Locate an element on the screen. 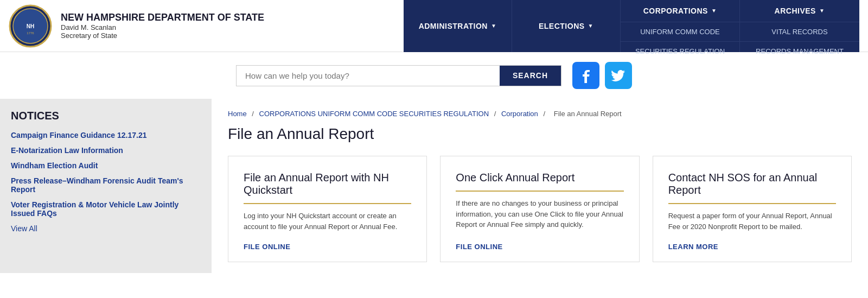 This screenshot has width=868, height=298. search-form: SEARCH is located at coordinates (399, 76).